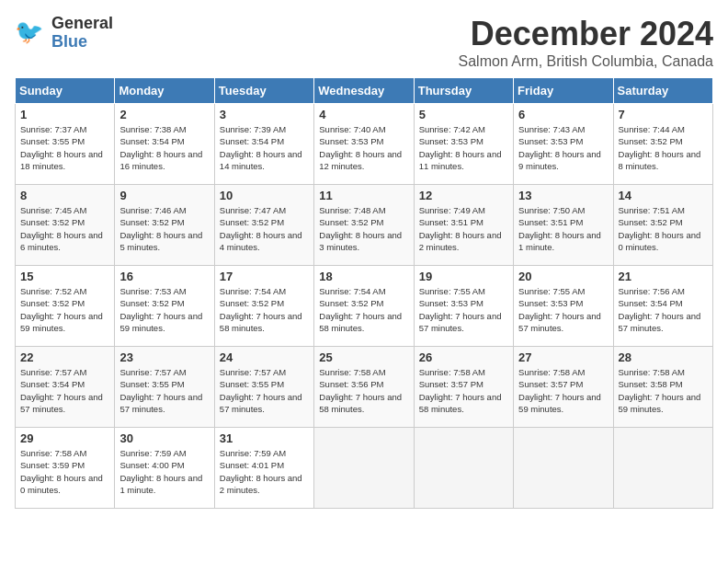 Image resolution: width=728 pixels, height=563 pixels. What do you see at coordinates (265, 471) in the screenshot?
I see `day-info: Sunrise: 7:59 AMSunset: 4:01 PMDaylight:…` at bounding box center [265, 471].